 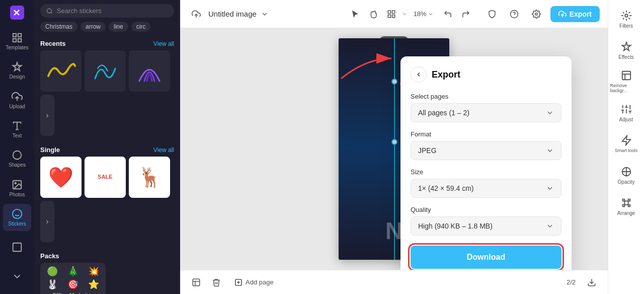 I want to click on quality-value: High (940 KB – 1.8 MB), so click(x=455, y=226).